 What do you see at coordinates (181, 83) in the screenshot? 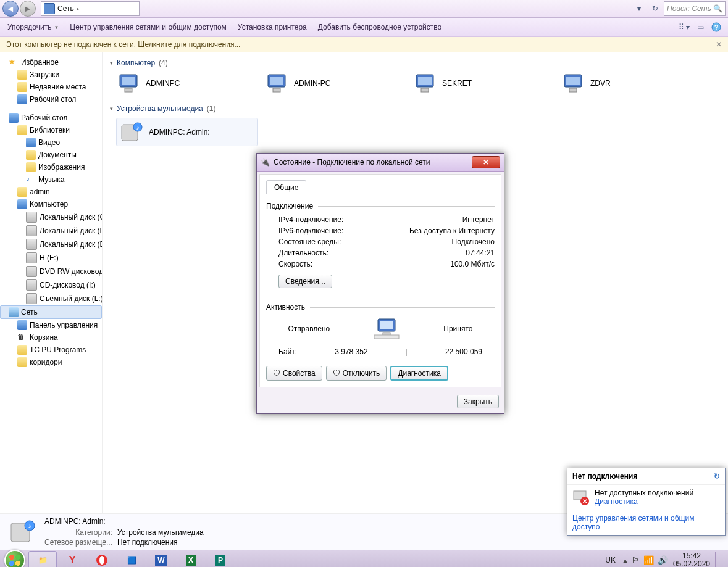
I see `network-computer-item: ADMINPC` at bounding box center [181, 83].